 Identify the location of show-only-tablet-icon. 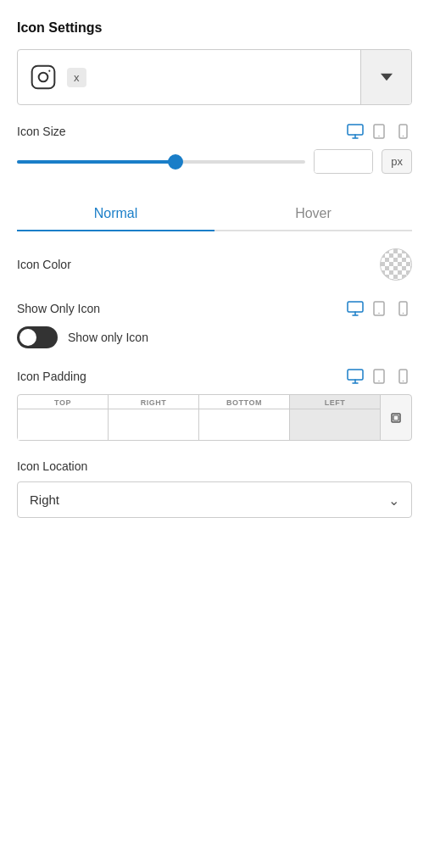
(379, 309).